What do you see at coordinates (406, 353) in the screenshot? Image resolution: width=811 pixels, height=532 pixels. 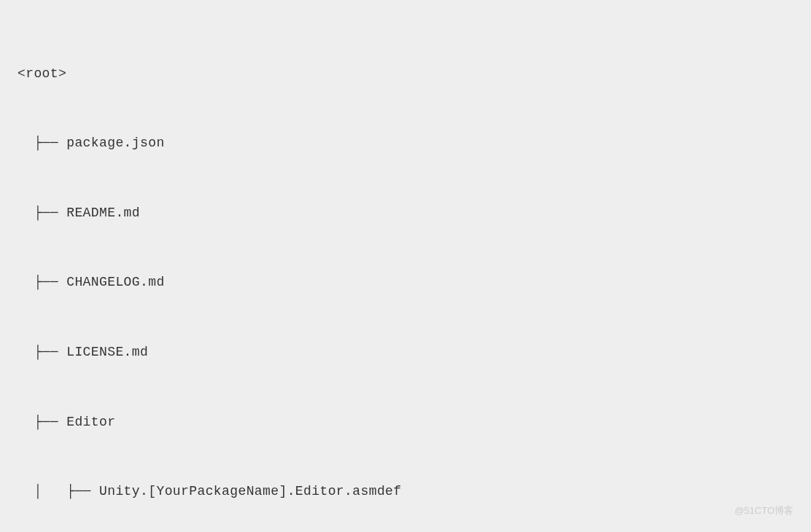 I see `tree-line: ├── LICENSE.md` at bounding box center [406, 353].